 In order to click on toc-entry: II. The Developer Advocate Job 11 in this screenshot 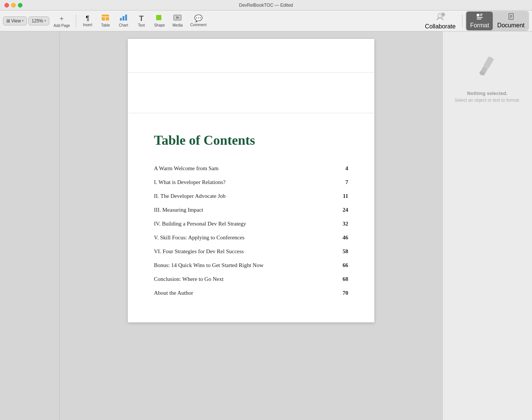, I will do `click(251, 196)`.